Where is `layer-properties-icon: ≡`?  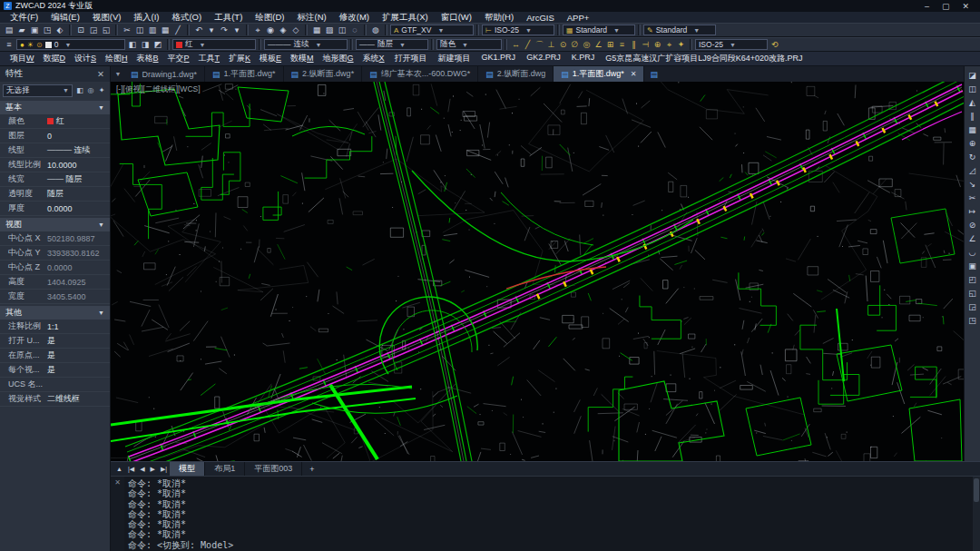
layer-properties-icon: ≡ is located at coordinates (9, 45).